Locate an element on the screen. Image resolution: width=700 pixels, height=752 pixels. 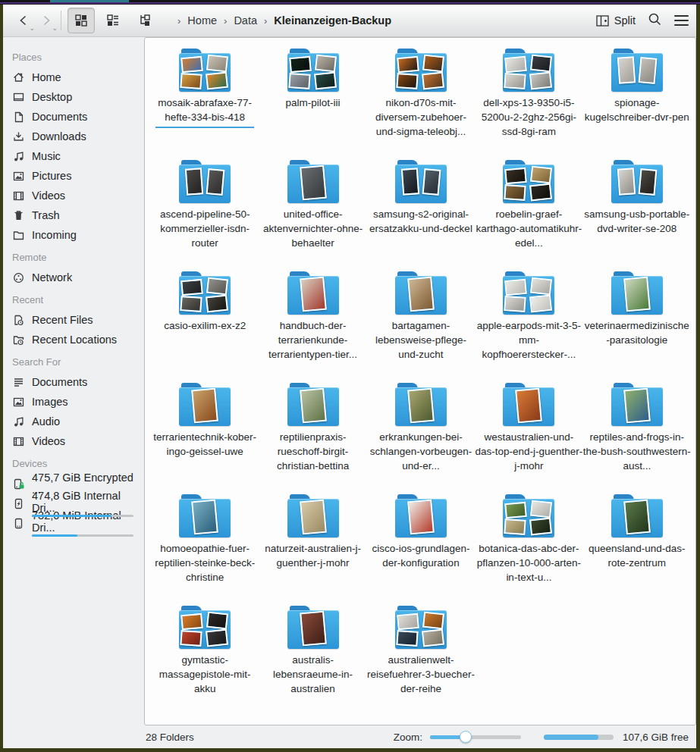
folder-name: samsung-usb-portable-dvd-writer-se-208 is located at coordinates (637, 221).